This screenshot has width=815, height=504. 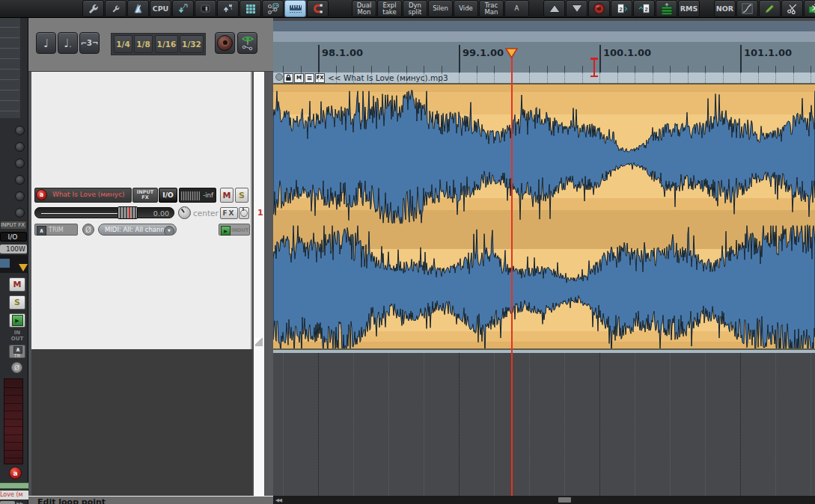 What do you see at coordinates (666, 9) in the screenshot?
I see `item-lanes-icon` at bounding box center [666, 9].